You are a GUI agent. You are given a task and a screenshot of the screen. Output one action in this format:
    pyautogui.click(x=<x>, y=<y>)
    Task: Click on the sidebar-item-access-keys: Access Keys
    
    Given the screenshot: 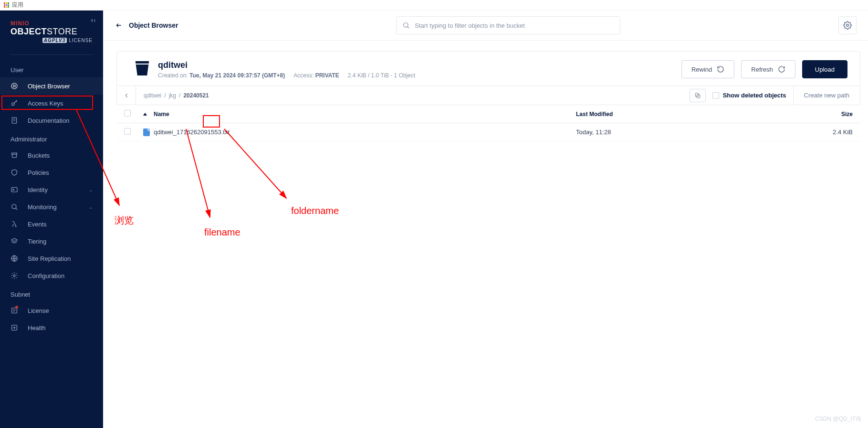 What is the action you would take?
    pyautogui.click(x=52, y=103)
    